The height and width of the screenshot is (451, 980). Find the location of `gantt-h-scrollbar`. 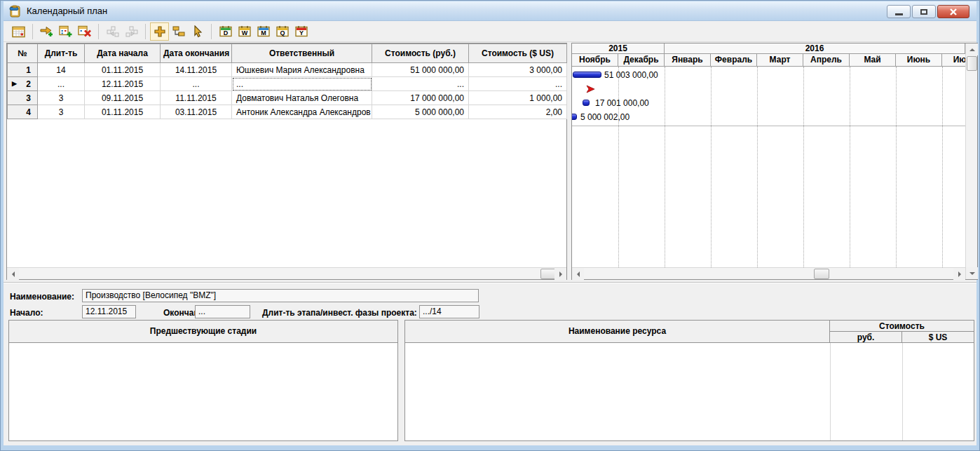

gantt-h-scrollbar is located at coordinates (768, 274).